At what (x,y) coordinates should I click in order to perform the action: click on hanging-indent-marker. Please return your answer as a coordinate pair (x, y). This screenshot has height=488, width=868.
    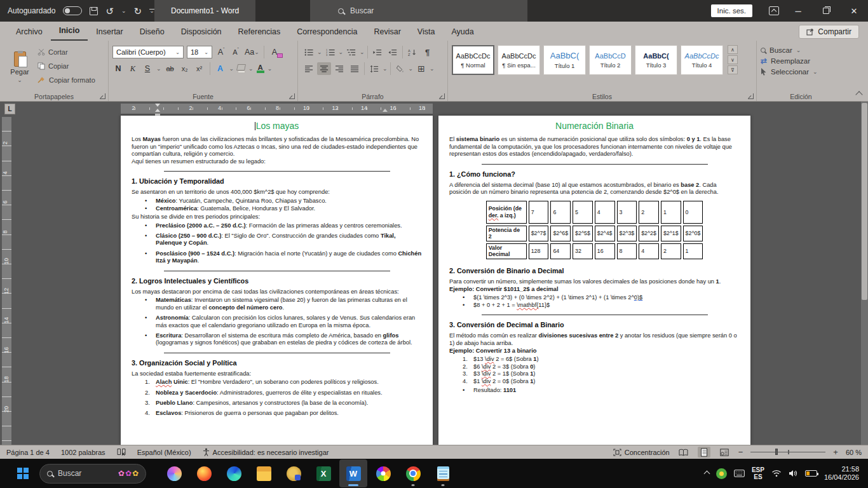
    Looking at the image, I should click on (158, 111).